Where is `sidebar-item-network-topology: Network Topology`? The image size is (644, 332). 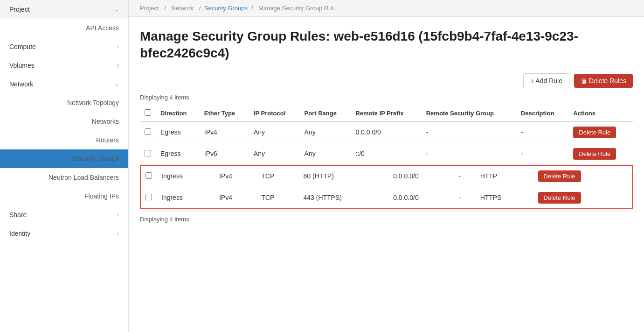
sidebar-item-network-topology: Network Topology is located at coordinates (64, 103).